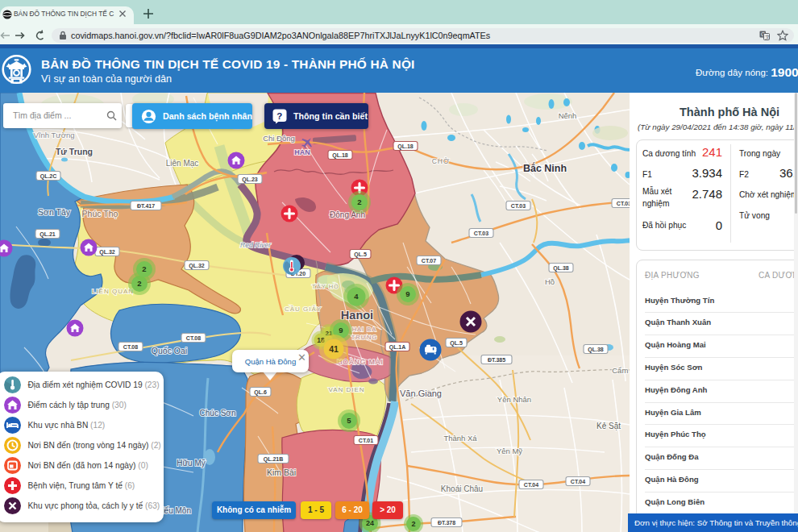 This screenshot has width=798, height=532. Describe the element at coordinates (169, 351) in the screenshot. I see `svg-text: Quốc Oai` at that location.